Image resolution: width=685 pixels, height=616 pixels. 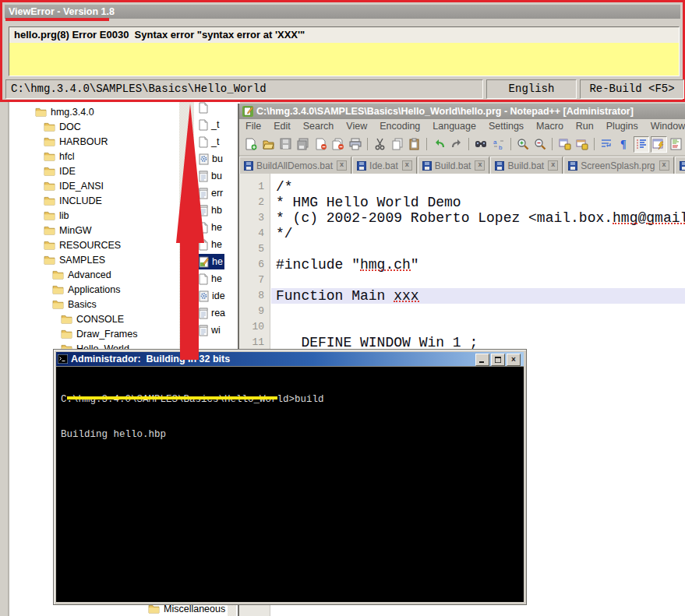 What do you see at coordinates (531, 89) in the screenshot?
I see `statusbar-language-button: English` at bounding box center [531, 89].